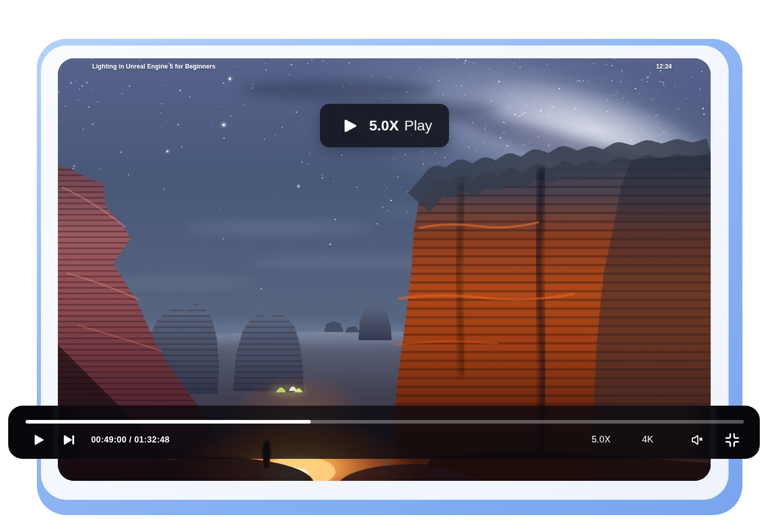 This screenshot has width=768, height=532. What do you see at coordinates (69, 440) in the screenshot?
I see `skip-next-icon` at bounding box center [69, 440].